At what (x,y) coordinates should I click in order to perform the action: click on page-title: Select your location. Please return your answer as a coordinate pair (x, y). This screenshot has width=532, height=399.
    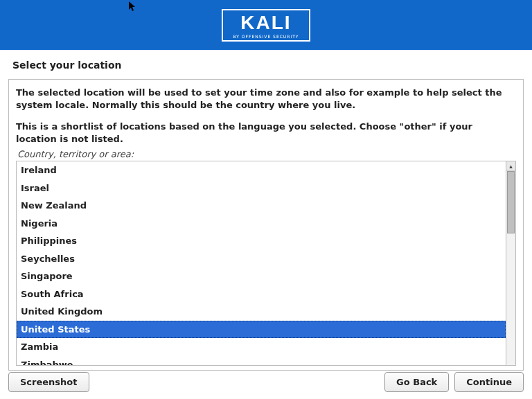
    Looking at the image, I should click on (266, 63).